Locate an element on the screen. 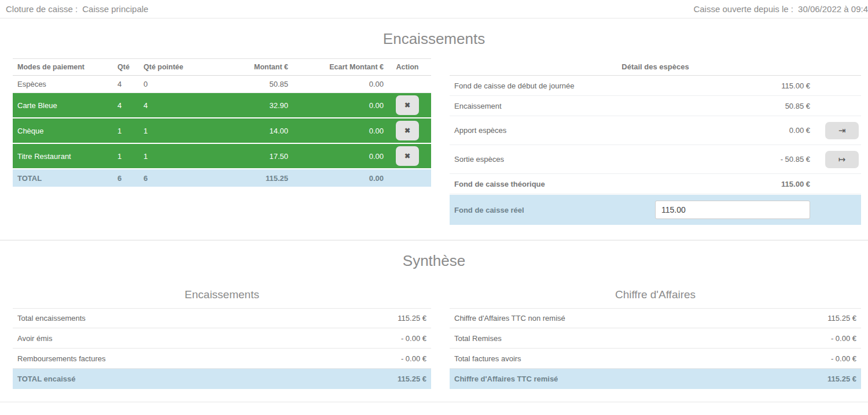 The image size is (868, 415). total-label: TOTAL is located at coordinates (65, 178).